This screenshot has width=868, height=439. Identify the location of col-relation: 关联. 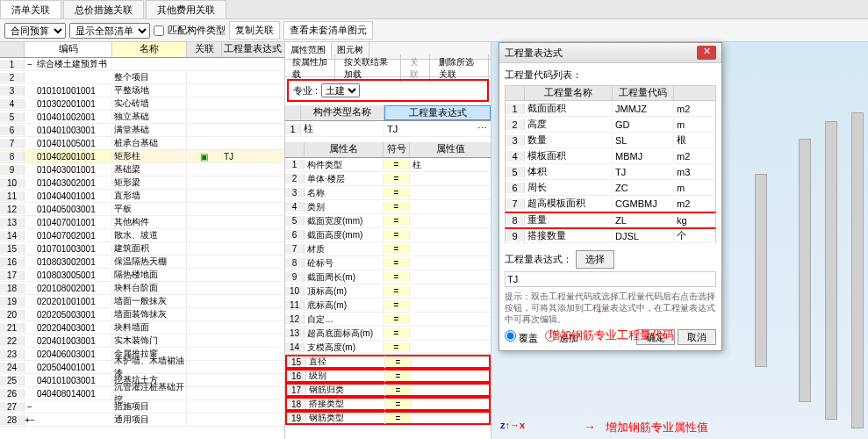
(204, 49).